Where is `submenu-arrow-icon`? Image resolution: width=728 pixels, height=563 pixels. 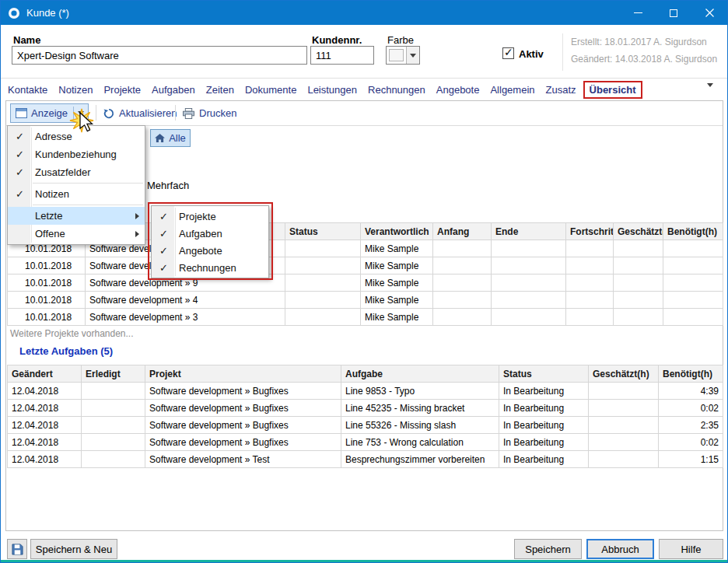
submenu-arrow-icon is located at coordinates (137, 234).